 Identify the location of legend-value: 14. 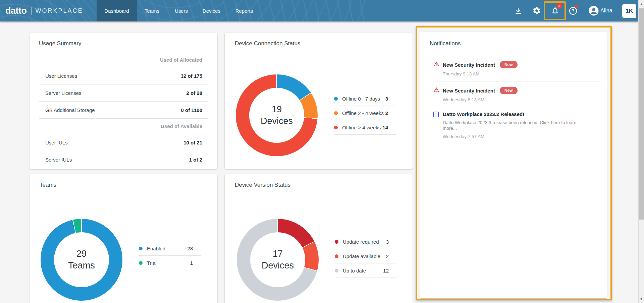
(389, 127).